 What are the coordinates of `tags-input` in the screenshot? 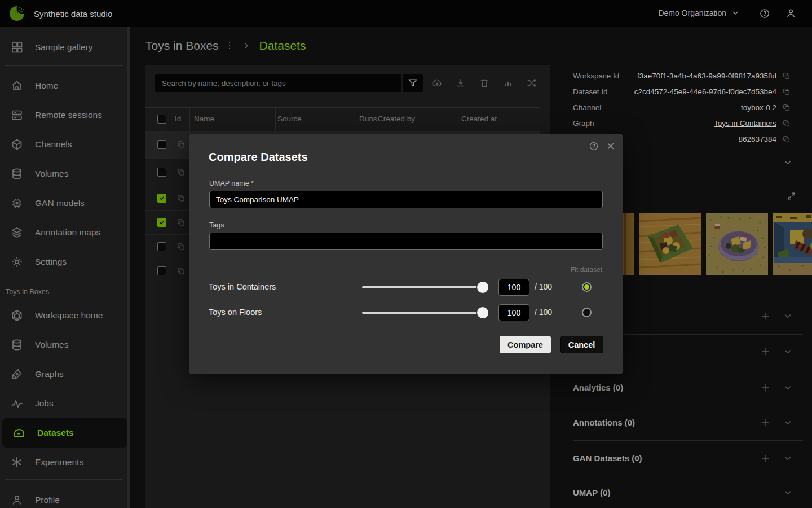 It's located at (406, 242).